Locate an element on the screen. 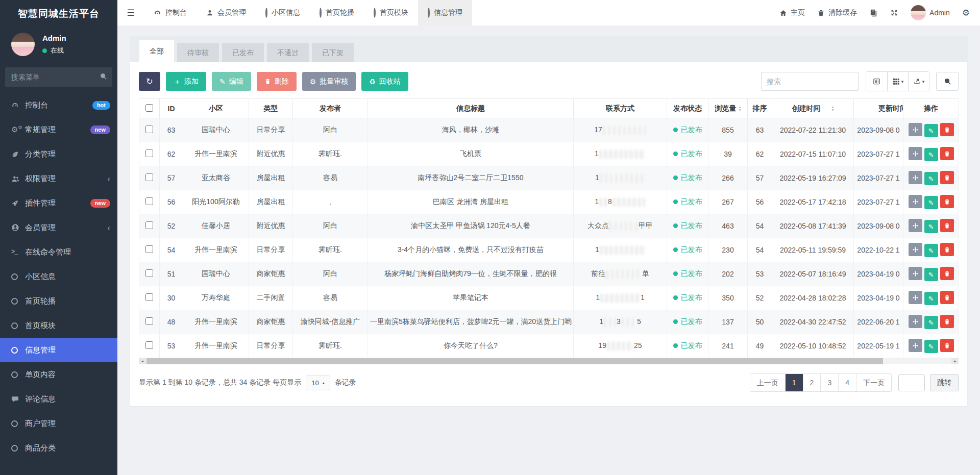 This screenshot has width=980, height=475. status-tab-1: 待审核 is located at coordinates (198, 53).